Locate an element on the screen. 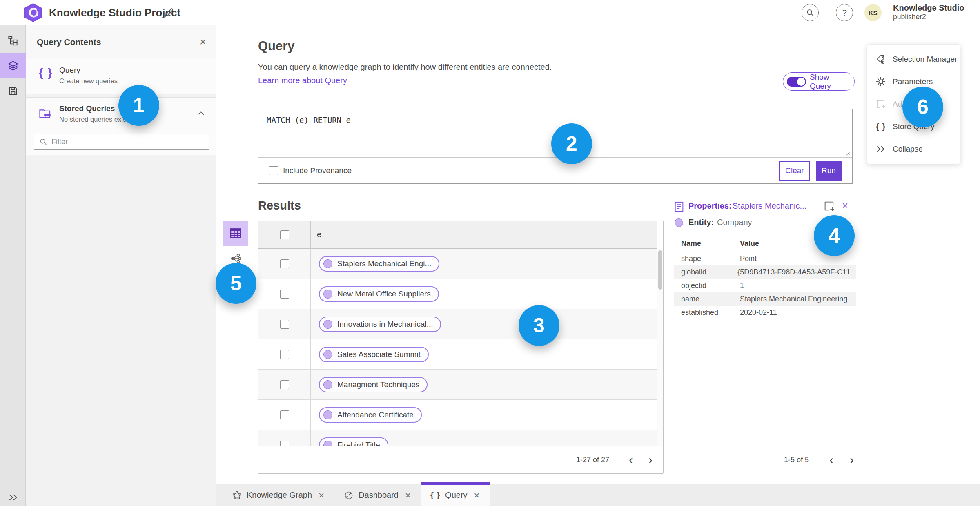 Image resolution: width=980 pixels, height=506 pixels. left-icon-rail is located at coordinates (13, 265).